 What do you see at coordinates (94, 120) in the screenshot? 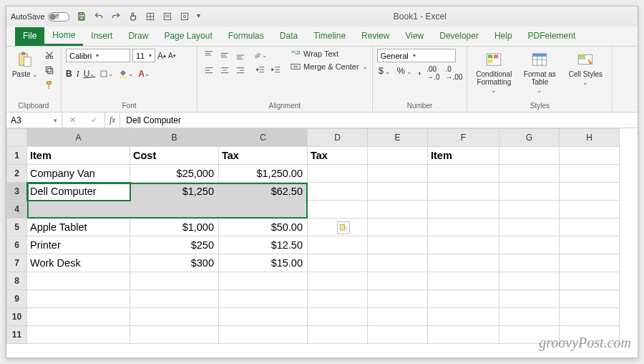
I see `enter-icon: ✓` at bounding box center [94, 120].